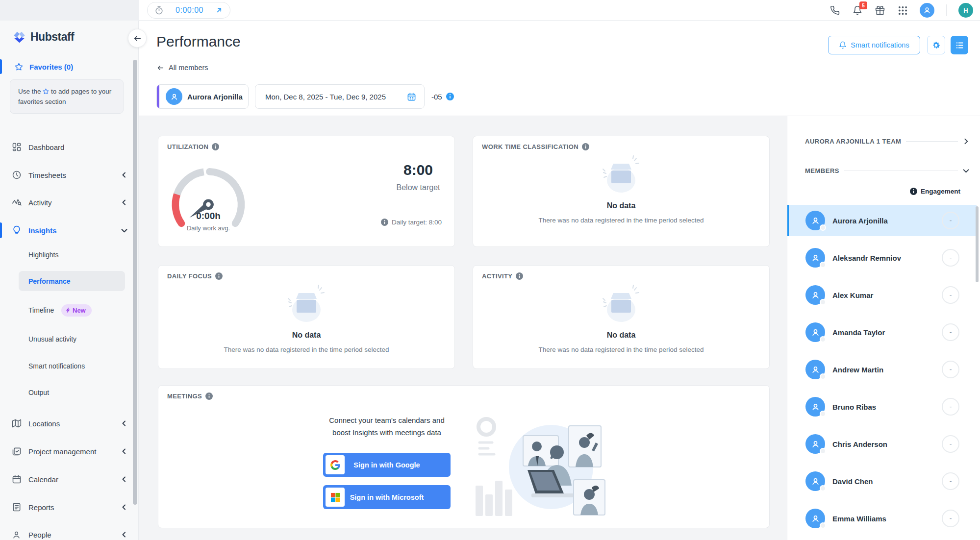 The image size is (980, 540). Describe the element at coordinates (17, 423) in the screenshot. I see `map-icon` at that location.